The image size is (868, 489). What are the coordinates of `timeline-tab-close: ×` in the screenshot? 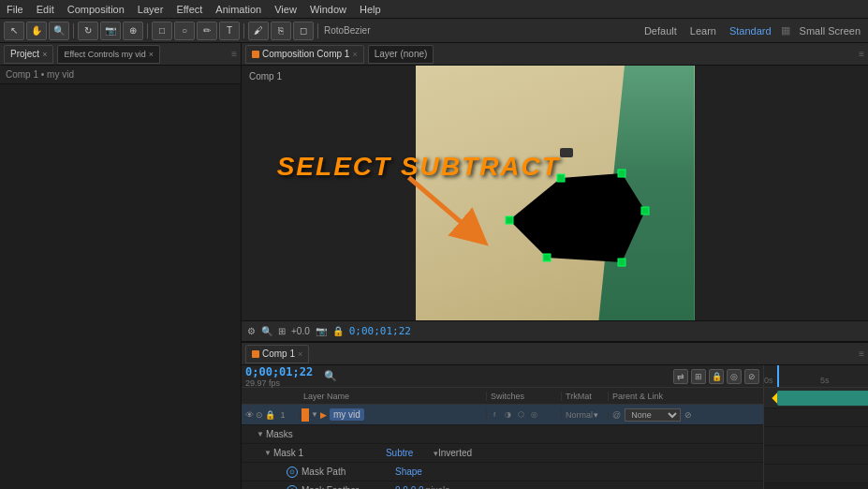 It's located at (300, 354).